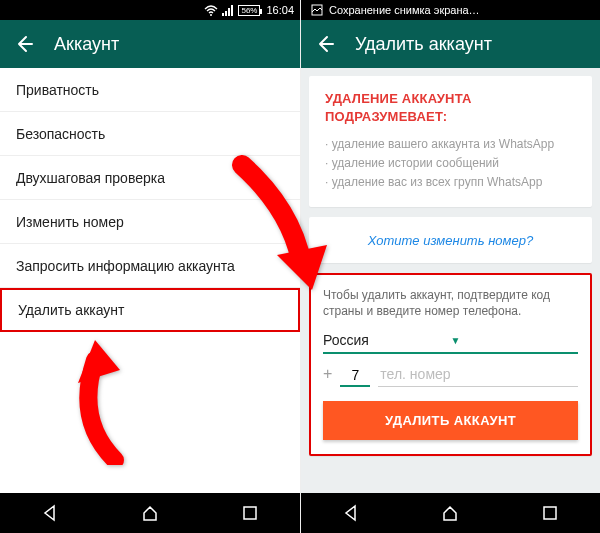  Describe the element at coordinates (150, 44) in the screenshot. I see `header: Аккаунт` at that location.